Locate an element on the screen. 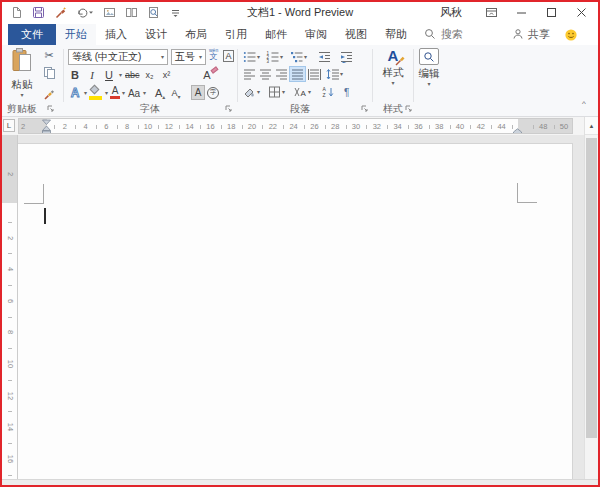  show-formatting-marks-button: ¶ is located at coordinates (346, 92).